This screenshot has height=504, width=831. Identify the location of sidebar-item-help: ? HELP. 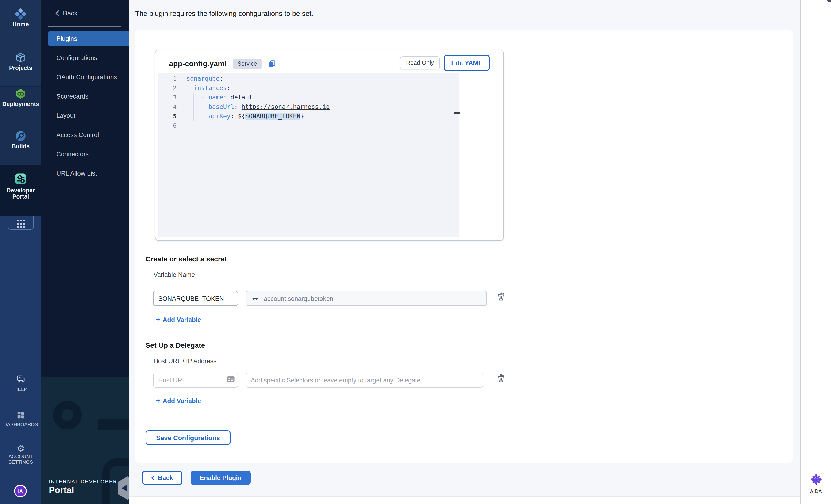
(21, 383).